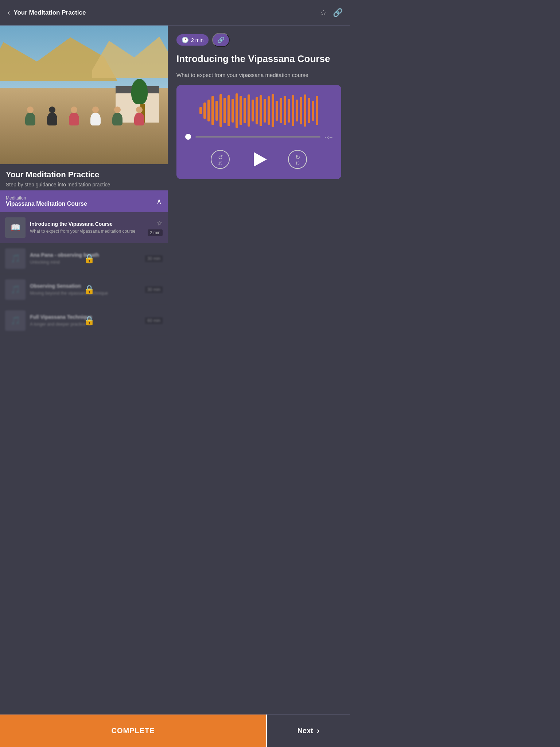 Image resolution: width=560 pixels, height=747 pixels. Describe the element at coordinates (154, 321) in the screenshot. I see `item-duration: 60 min` at that location.